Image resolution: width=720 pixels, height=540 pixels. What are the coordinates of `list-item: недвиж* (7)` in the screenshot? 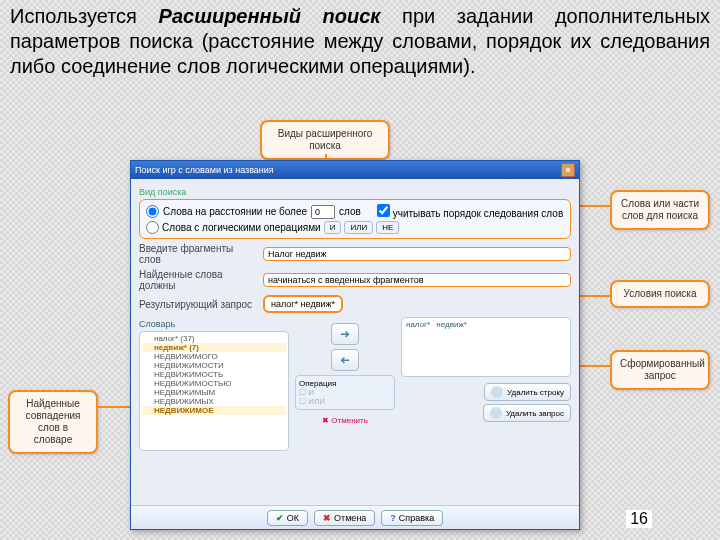 It's located at (214, 348).